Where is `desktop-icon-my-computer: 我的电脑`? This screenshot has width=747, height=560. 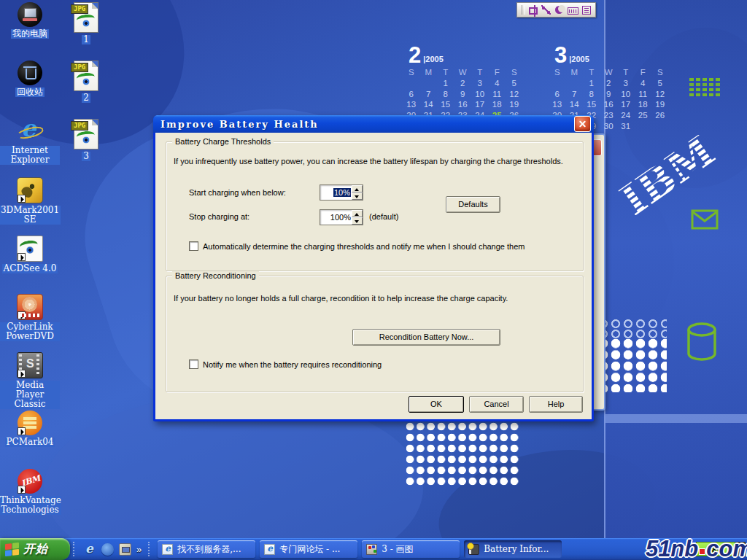 desktop-icon-my-computer: 我的电脑 is located at coordinates (30, 31).